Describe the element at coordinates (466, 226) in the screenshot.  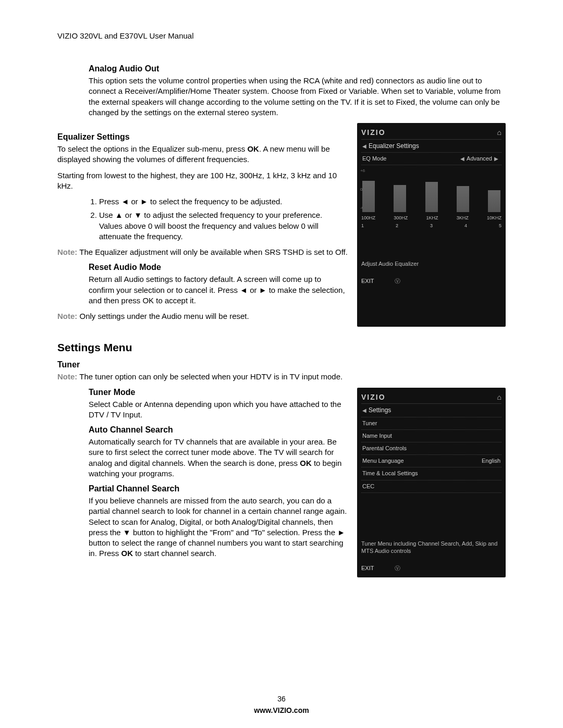
I see `eq-freq-num: 4` at that location.